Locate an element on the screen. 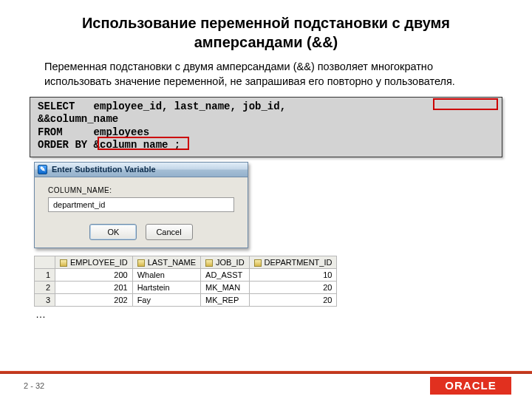  cell: AD_ASST is located at coordinates (225, 275).